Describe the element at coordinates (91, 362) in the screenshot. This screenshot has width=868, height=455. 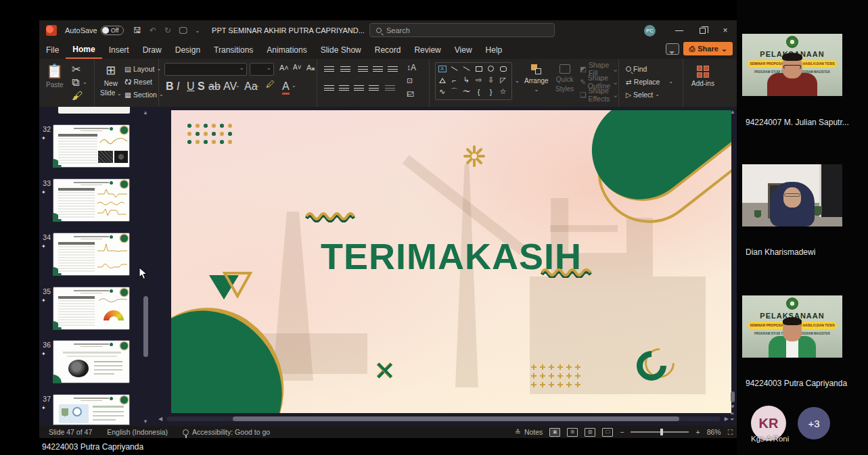
I see `thumbnail-slide-36: 36 ✦` at that location.